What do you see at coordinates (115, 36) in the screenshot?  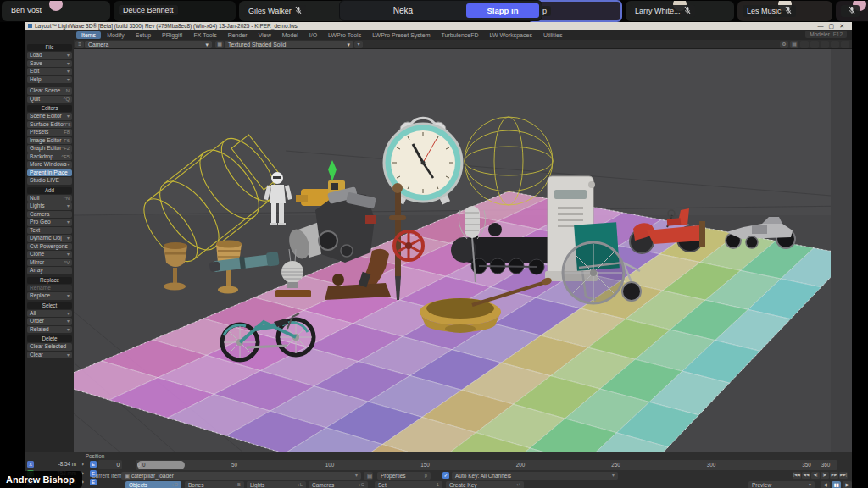 I see `menu-tab-modify: Modify` at bounding box center [115, 36].